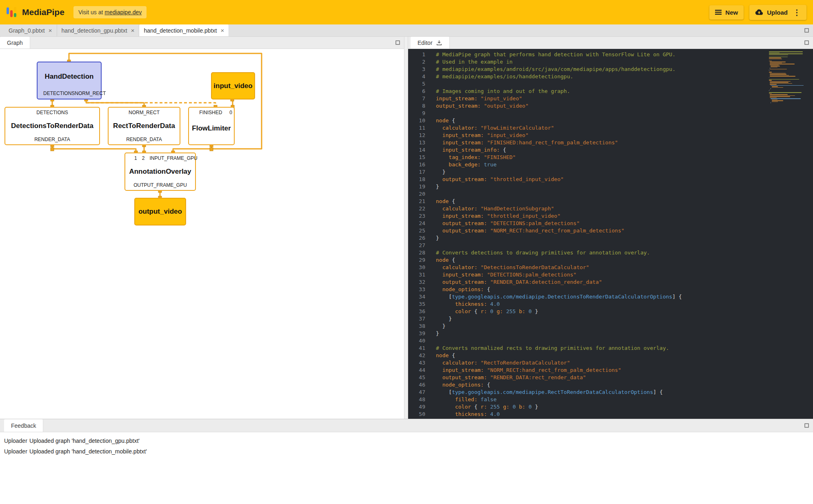 This screenshot has height=504, width=813. What do you see at coordinates (184, 30) in the screenshot?
I see `file-tab-hand-detection-mobile: hand_detection_mobile.pbtxt ×` at bounding box center [184, 30].